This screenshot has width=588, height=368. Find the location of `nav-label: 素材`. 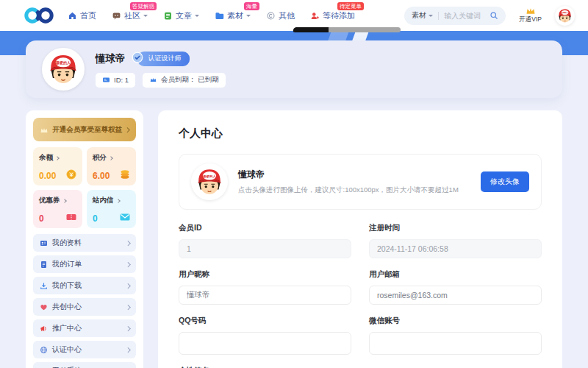

nav-label: 素材 is located at coordinates (235, 16).